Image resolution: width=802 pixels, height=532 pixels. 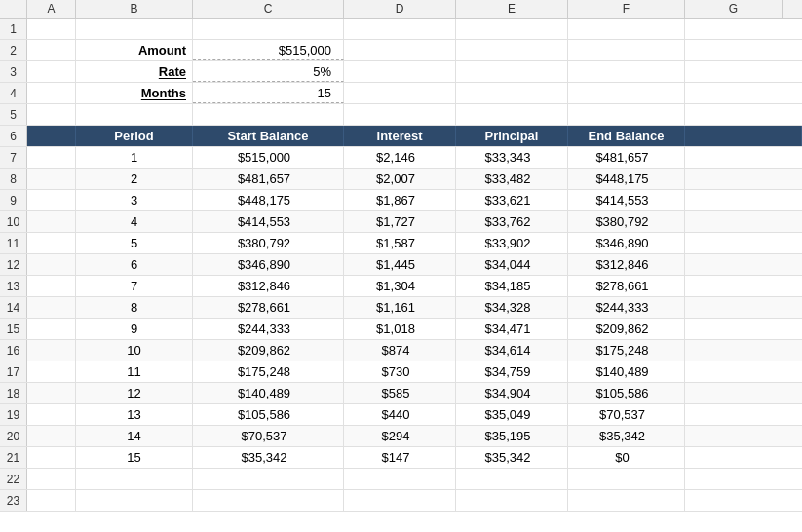 I want to click on start-balance-3: $448,175, so click(x=269, y=201).